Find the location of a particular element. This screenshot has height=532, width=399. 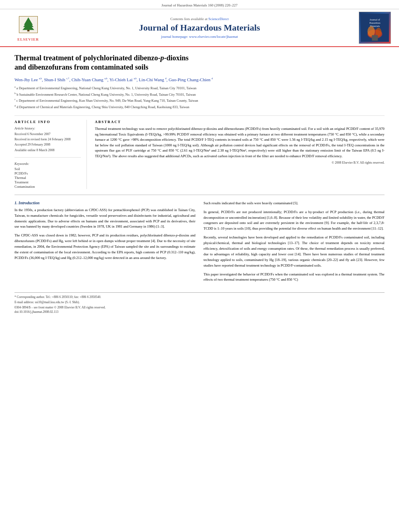

footnotes-section: * Corresponding author. Tel.: +886 6 205… is located at coordinates (200, 303).